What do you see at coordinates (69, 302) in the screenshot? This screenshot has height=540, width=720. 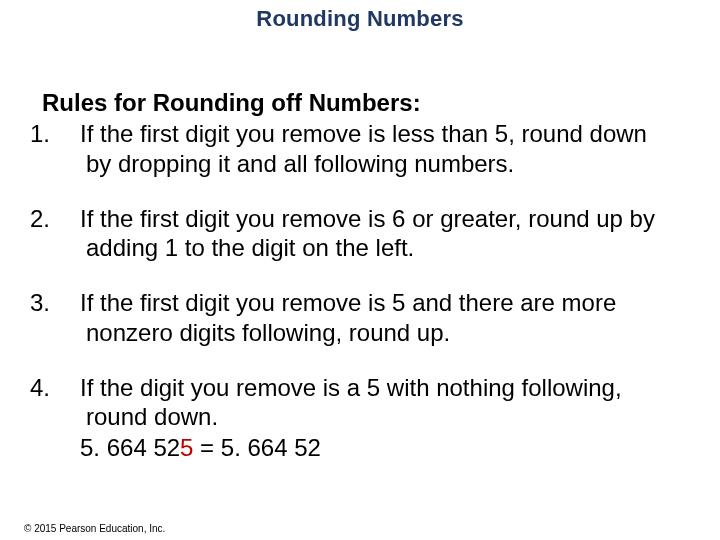 I see `rule-number: 3.` at bounding box center [69, 302].